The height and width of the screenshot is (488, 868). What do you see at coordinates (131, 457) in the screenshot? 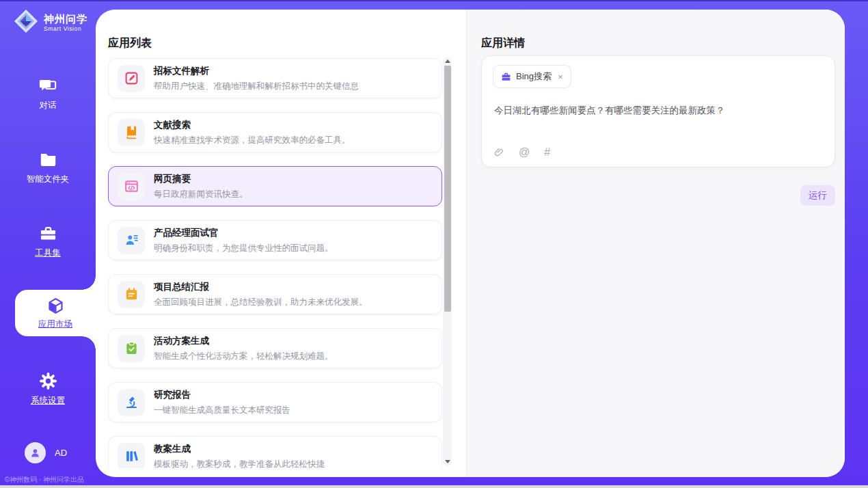
I see `books-icon` at bounding box center [131, 457].